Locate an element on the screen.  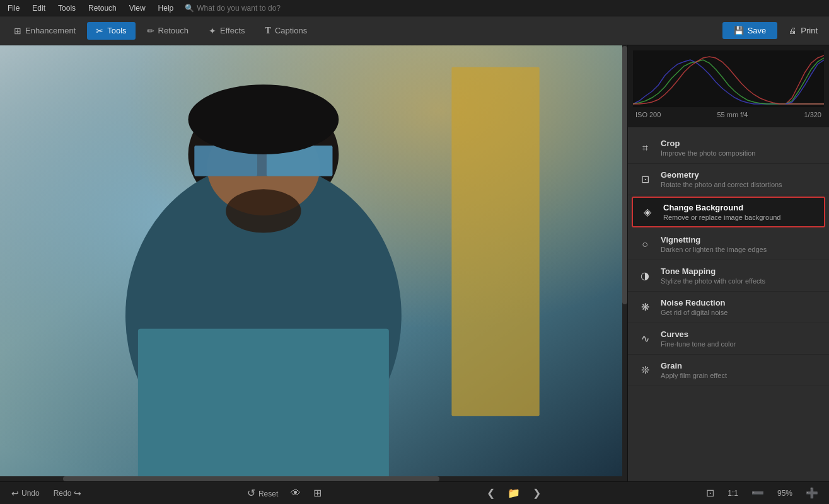
crop-icon: ⌗ is located at coordinates (645, 148).